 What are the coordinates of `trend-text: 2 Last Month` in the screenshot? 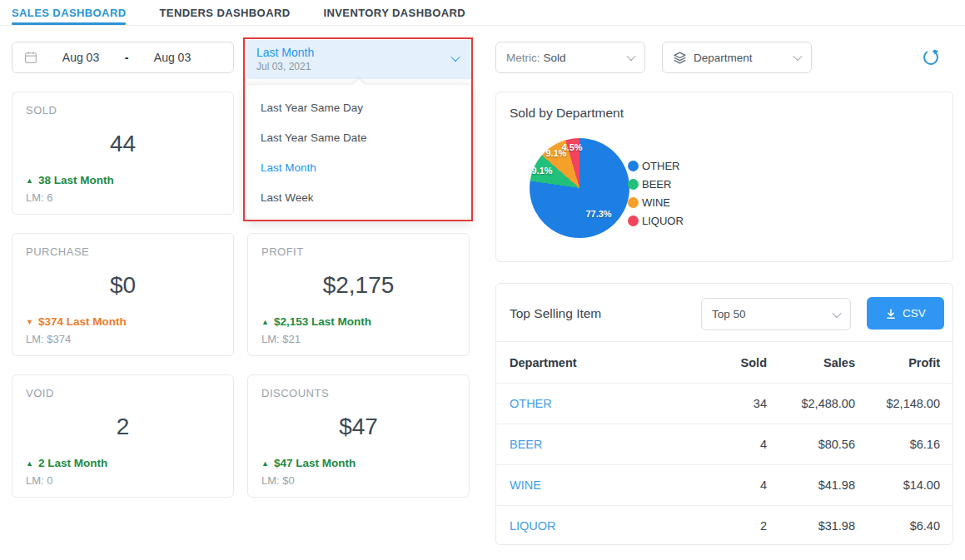 It's located at (73, 463).